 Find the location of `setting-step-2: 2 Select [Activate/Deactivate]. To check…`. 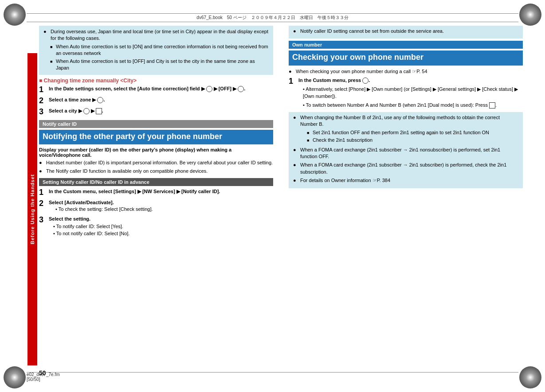

setting-step-2: 2 Select [Activate/Deactivate]. To check… is located at coordinates (156, 206).